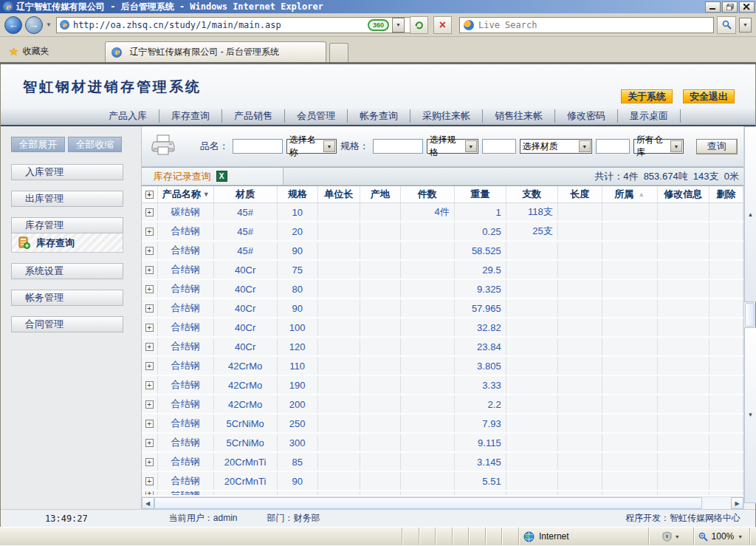 The image size is (756, 546). Describe the element at coordinates (150, 194) in the screenshot. I see `expand-all-rows-icon: +` at that location.